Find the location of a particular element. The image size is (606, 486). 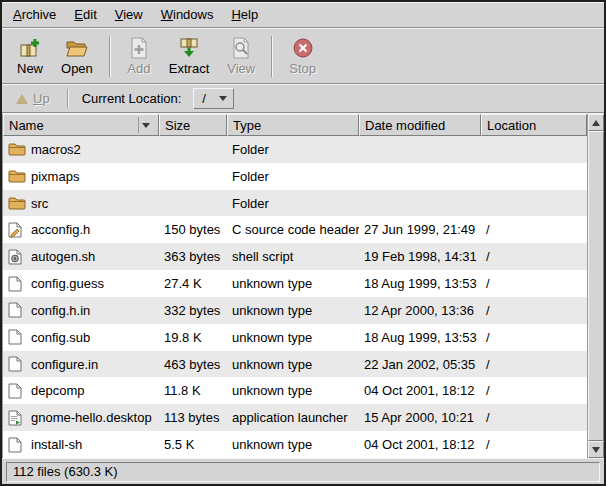

table-header: Name Size Type Date modified Location is located at coordinates (295, 125).